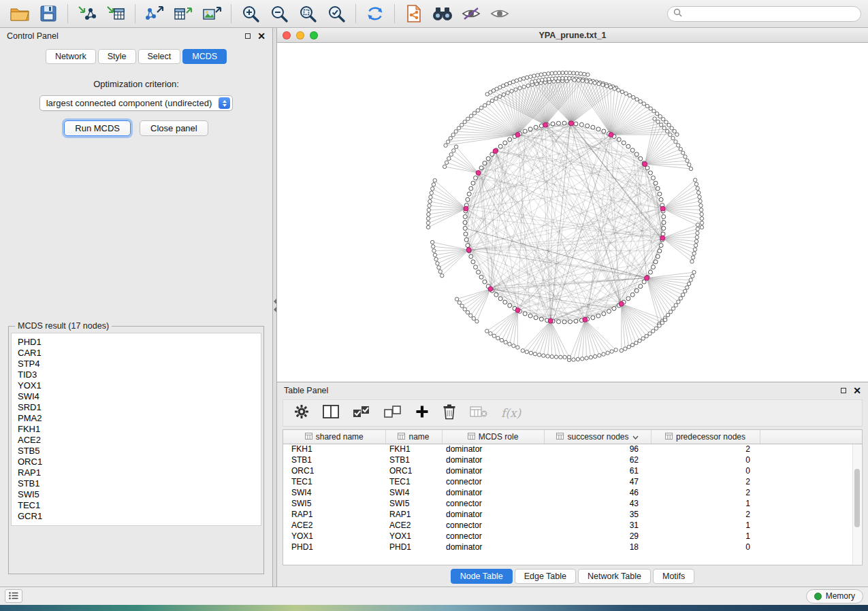  Describe the element at coordinates (598, 514) in the screenshot. I see `table-cell: 35` at that location.